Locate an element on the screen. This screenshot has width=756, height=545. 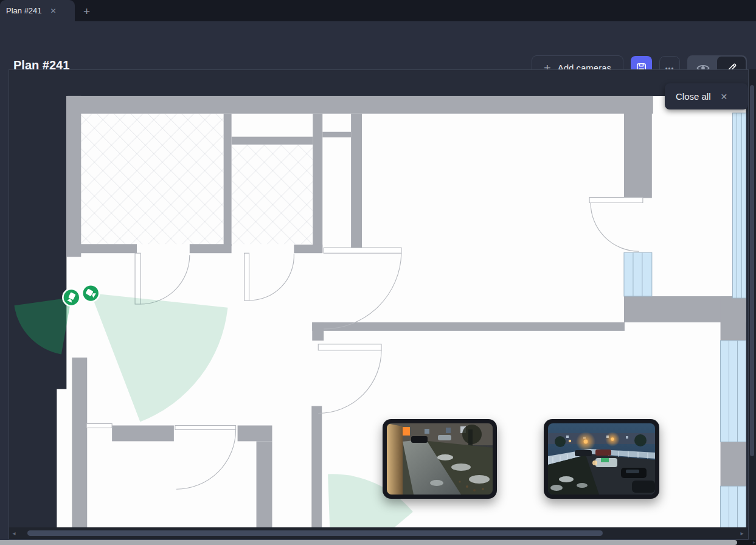
scroll-left-arrow-icon: ◂ is located at coordinates (14, 533).